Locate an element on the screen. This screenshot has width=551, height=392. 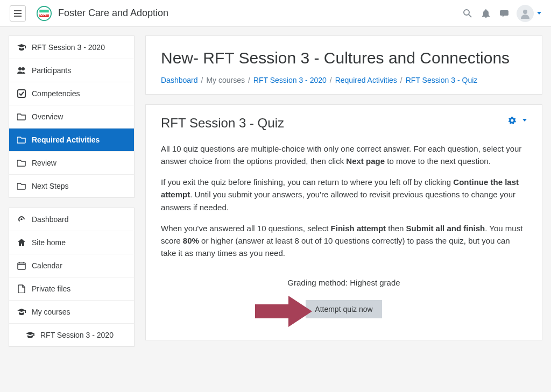
sidebar-item: My courses is located at coordinates (72, 312).